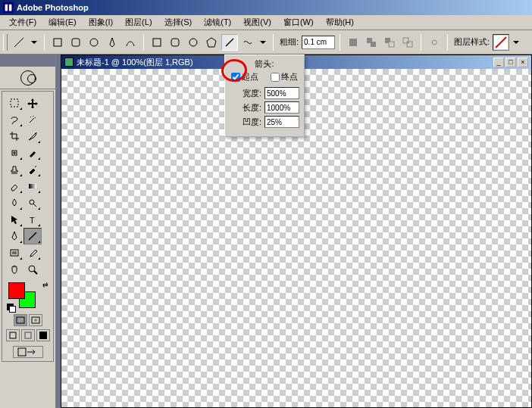 The image size is (532, 408). What do you see at coordinates (501, 42) in the screenshot?
I see `style-swatch` at bounding box center [501, 42].